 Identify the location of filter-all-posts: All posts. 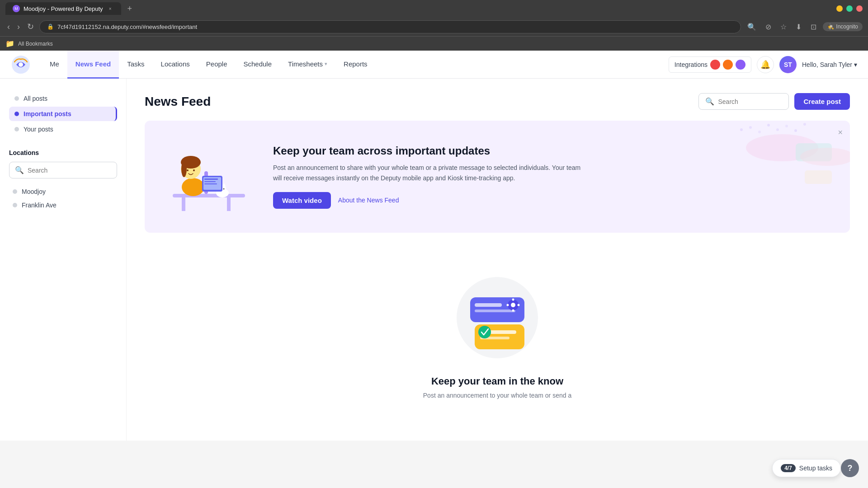
(63, 99).